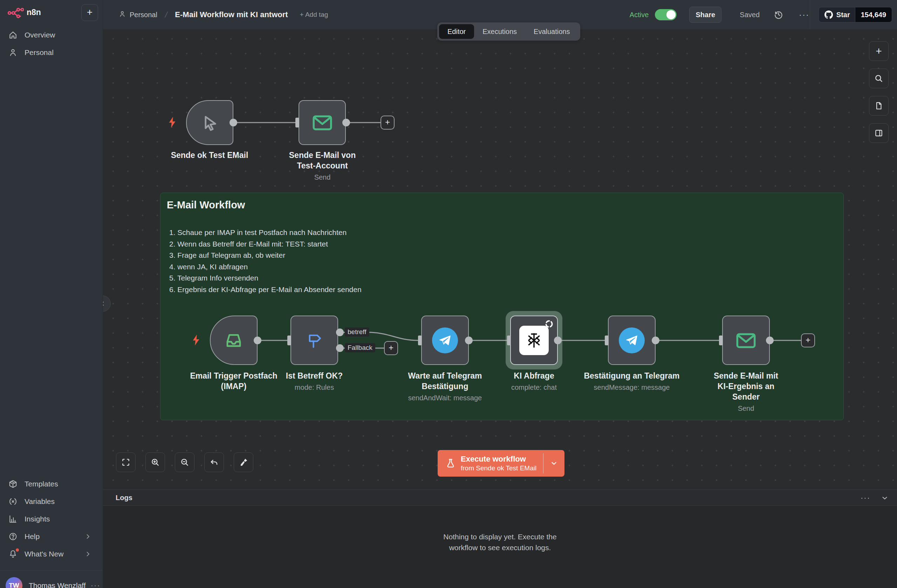  I want to click on node-email-trigger-imap, so click(234, 341).